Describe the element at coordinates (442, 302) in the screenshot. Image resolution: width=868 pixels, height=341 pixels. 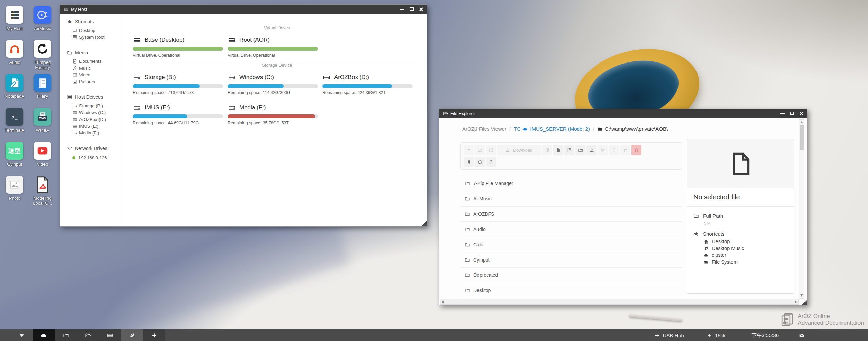
I see `scroll-left-icon` at that location.